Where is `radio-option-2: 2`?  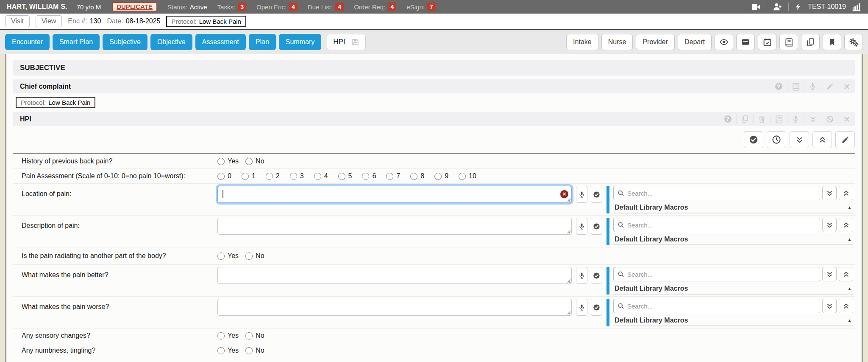 radio-option-2: 2 is located at coordinates (273, 176).